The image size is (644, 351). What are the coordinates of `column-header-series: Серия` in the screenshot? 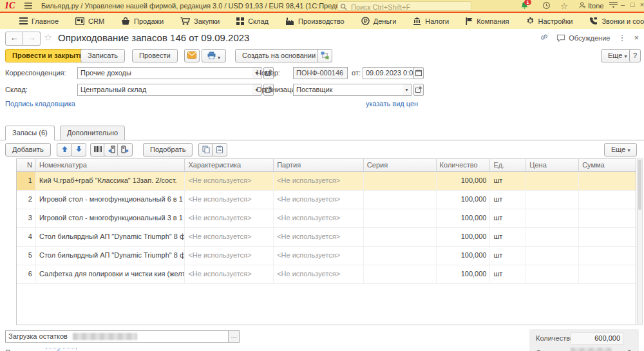 It's located at (401, 165).